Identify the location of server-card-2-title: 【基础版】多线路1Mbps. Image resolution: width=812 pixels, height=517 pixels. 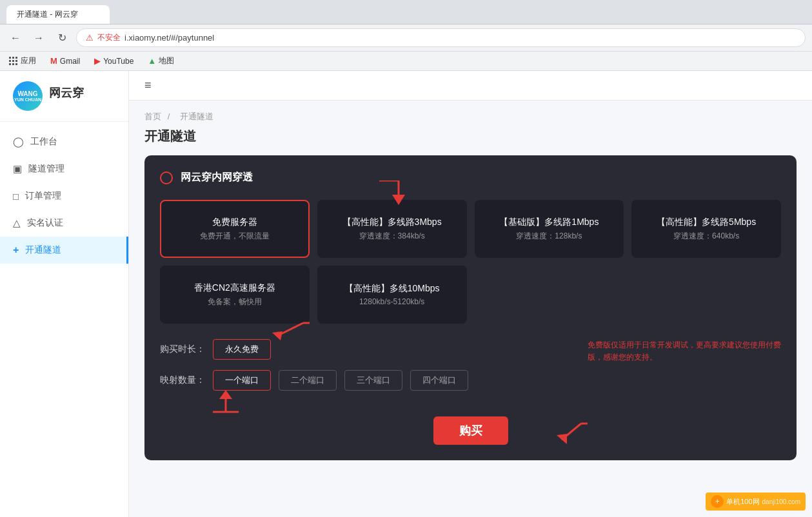
(549, 222).